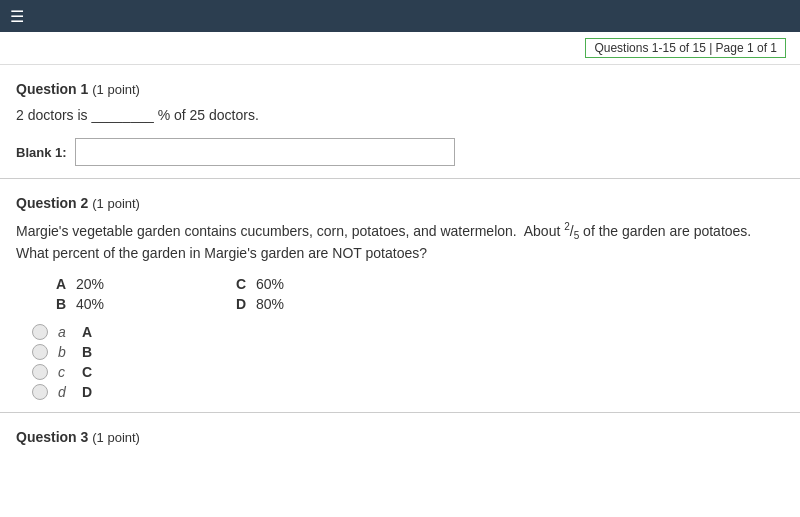  What do you see at coordinates (65, 352) in the screenshot?
I see `radio-key-b: b` at bounding box center [65, 352].